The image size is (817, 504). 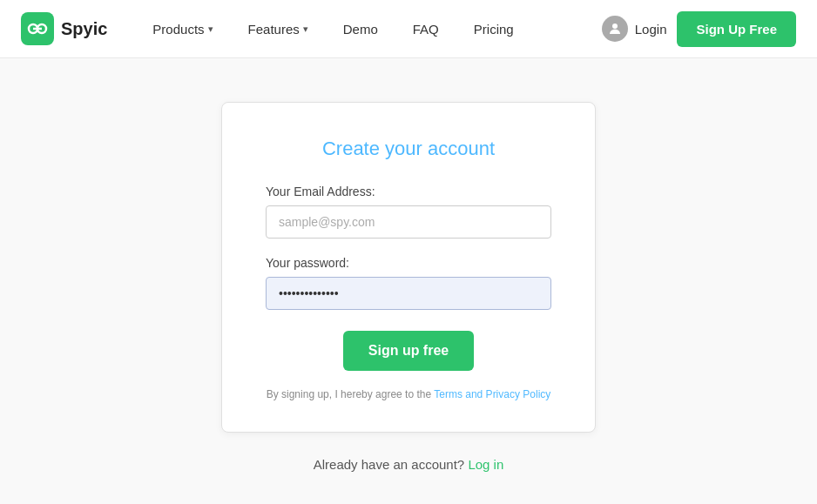 I want to click on logo-icon, so click(x=37, y=29).